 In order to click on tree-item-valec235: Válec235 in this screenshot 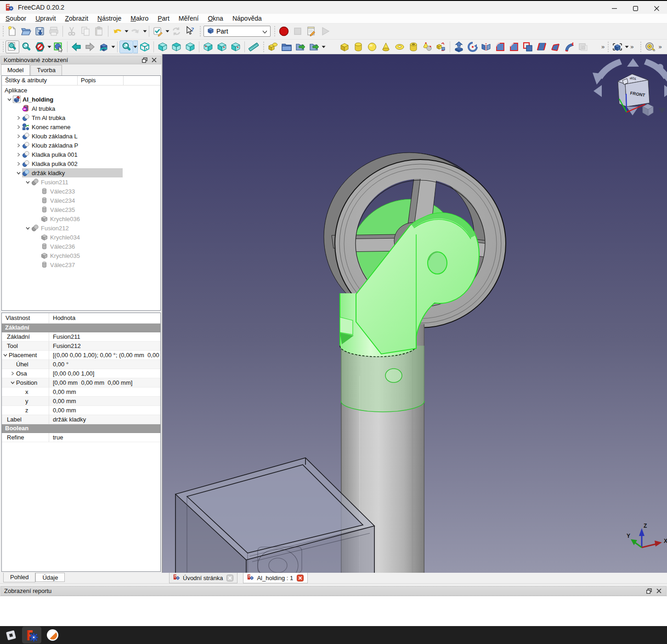, I will do `click(81, 210)`.